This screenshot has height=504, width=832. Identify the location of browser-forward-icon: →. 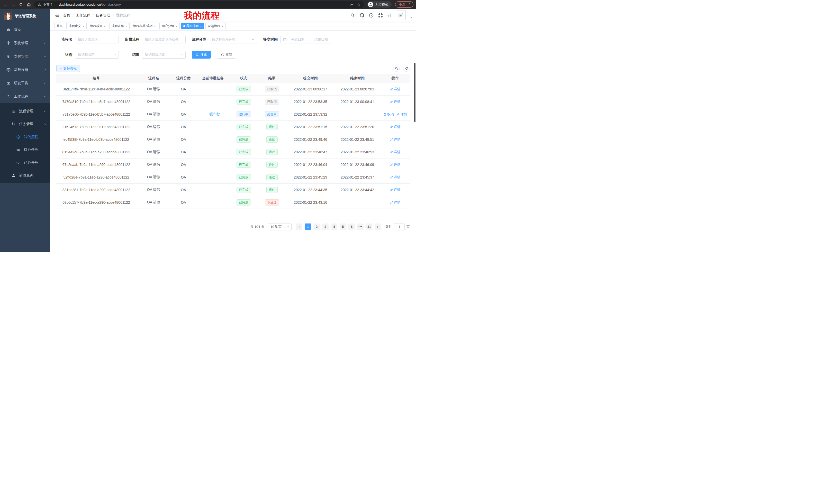
(14, 5).